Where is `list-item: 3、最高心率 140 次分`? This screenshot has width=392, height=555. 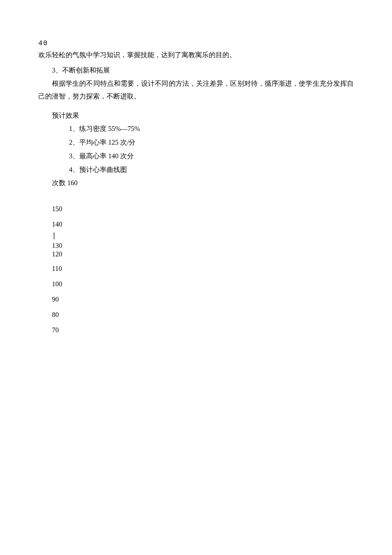
list-item: 3、最高心率 140 次分 is located at coordinates (211, 156).